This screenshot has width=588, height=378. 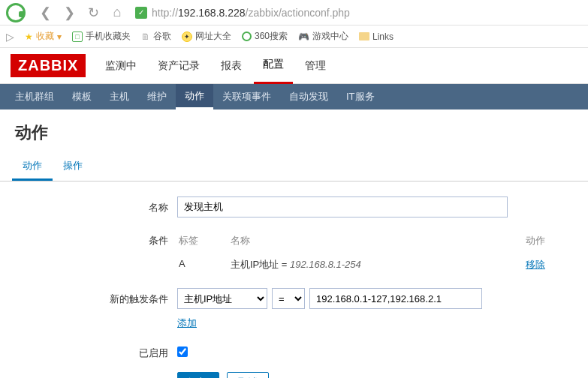 I want to click on form-tabs: 动作 操作, so click(x=294, y=167).